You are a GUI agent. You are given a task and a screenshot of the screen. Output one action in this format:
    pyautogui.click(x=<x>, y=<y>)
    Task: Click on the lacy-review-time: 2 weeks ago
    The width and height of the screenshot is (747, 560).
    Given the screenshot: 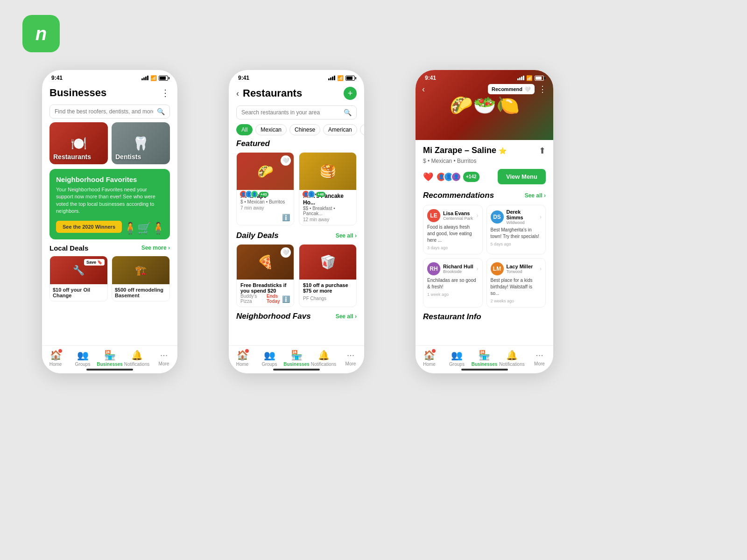 What is the action you would take?
    pyautogui.click(x=516, y=301)
    